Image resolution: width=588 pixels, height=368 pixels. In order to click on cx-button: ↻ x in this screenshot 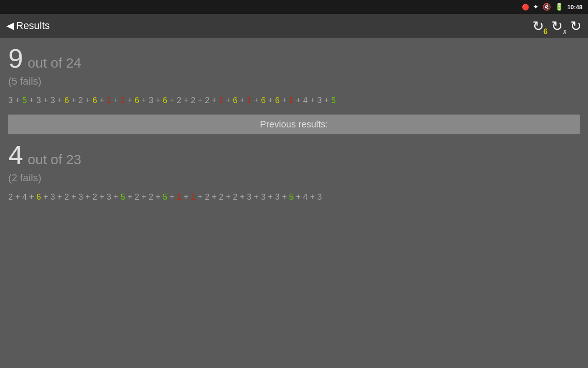, I will do `click(557, 26)`.